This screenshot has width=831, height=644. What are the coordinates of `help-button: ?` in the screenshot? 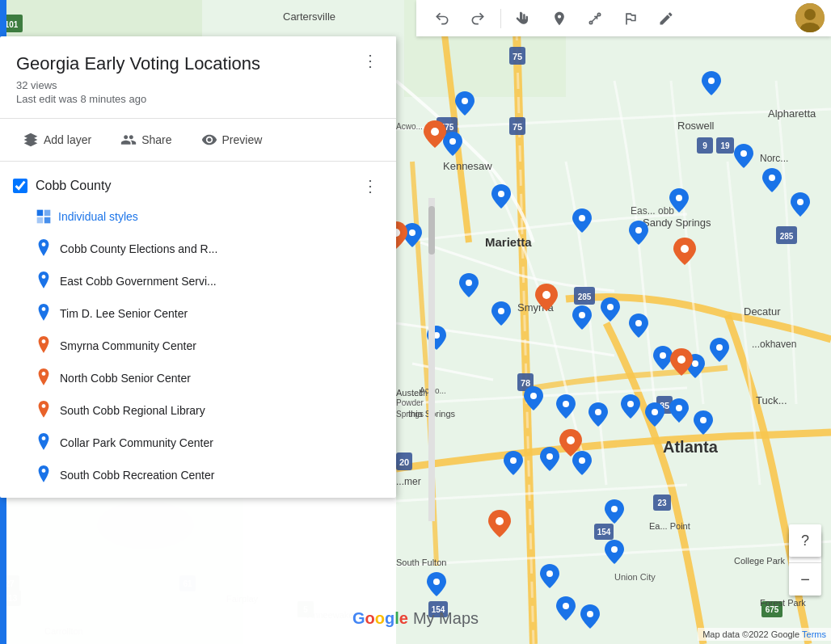 It's located at (805, 541).